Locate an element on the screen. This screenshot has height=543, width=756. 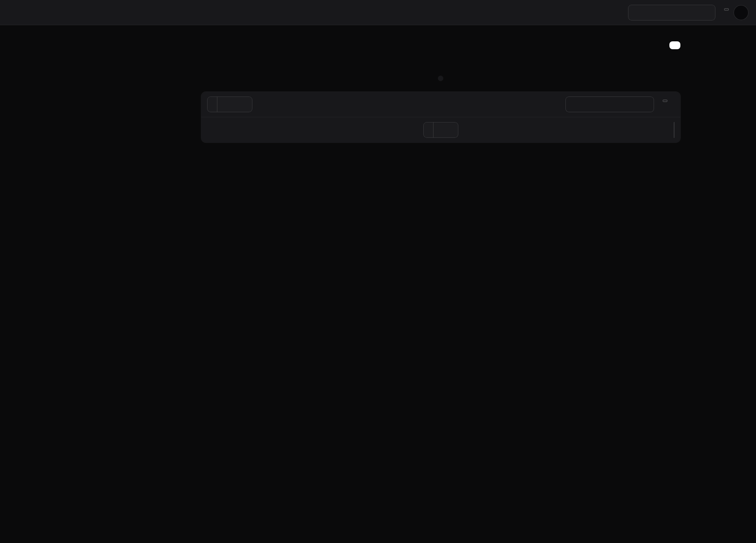
table-search is located at coordinates (610, 104).